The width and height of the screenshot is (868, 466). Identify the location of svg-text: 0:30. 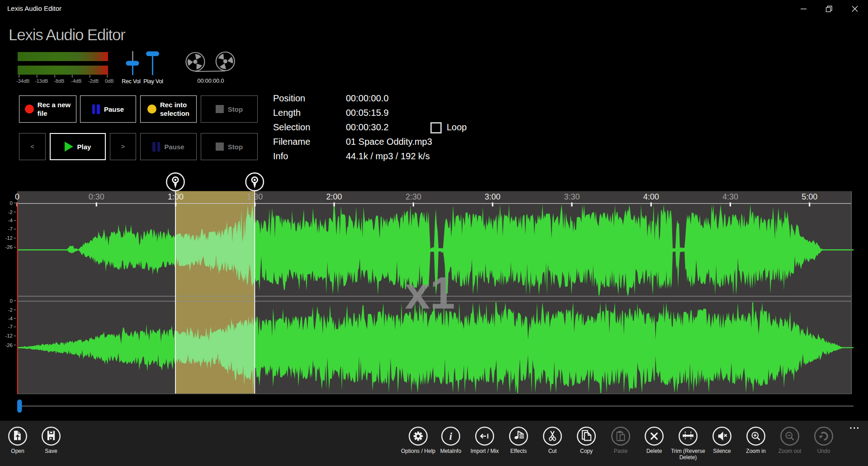
(97, 197).